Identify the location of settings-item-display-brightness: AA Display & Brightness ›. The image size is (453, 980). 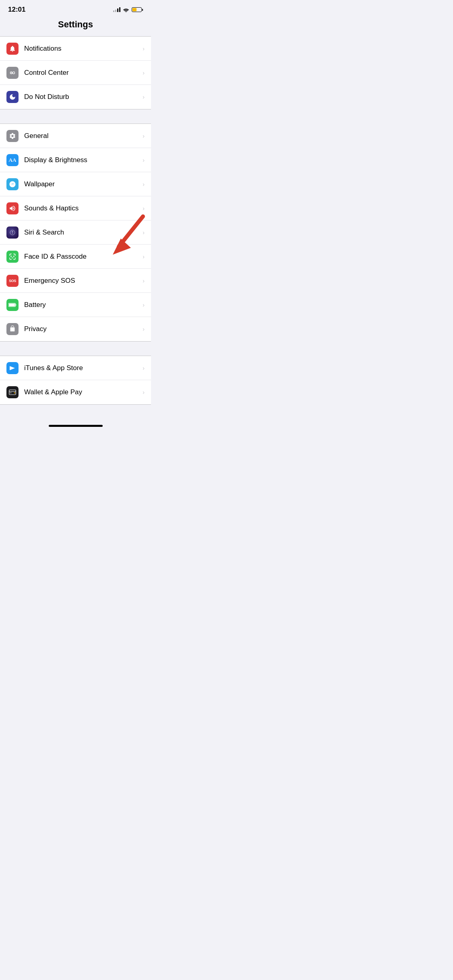
(76, 160).